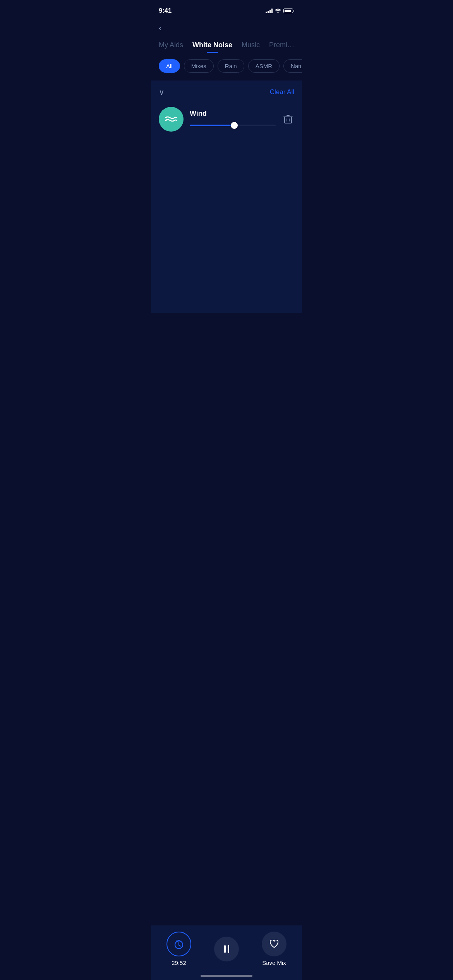 Image resolution: width=453 pixels, height=980 pixels. I want to click on collapse-chevron: ∨, so click(162, 92).